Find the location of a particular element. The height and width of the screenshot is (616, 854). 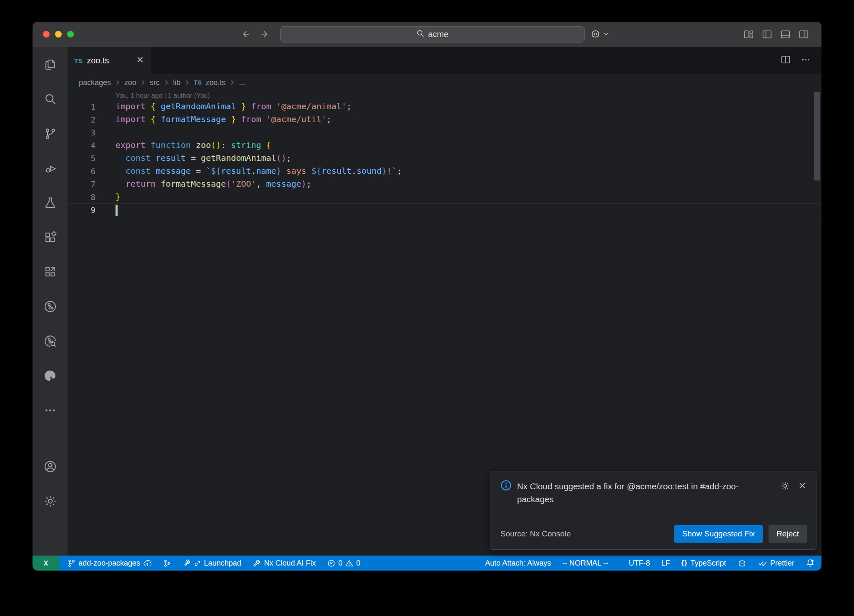

notification-close-icon is located at coordinates (802, 486).